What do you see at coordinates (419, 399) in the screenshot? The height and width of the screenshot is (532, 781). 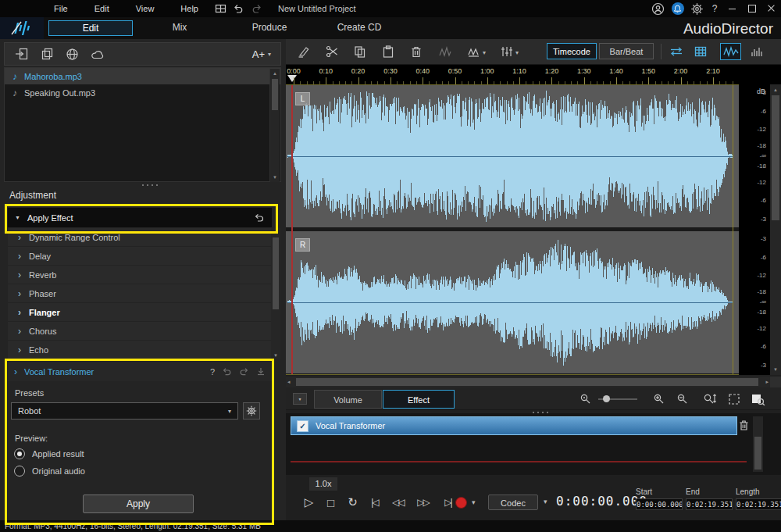 I see `tab-effect: Effect` at bounding box center [419, 399].